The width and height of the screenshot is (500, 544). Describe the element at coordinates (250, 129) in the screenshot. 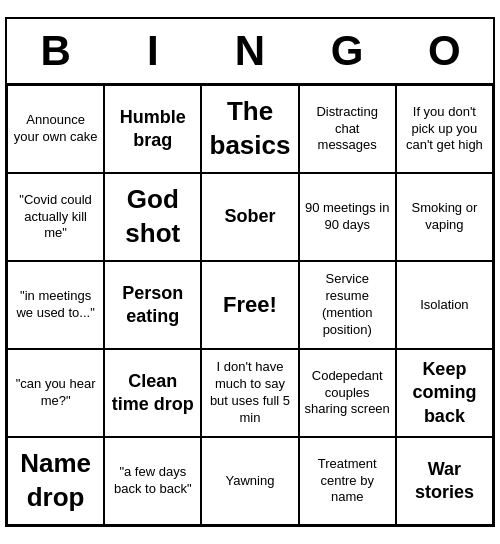

I see `bingo-cell-2: The basics` at that location.